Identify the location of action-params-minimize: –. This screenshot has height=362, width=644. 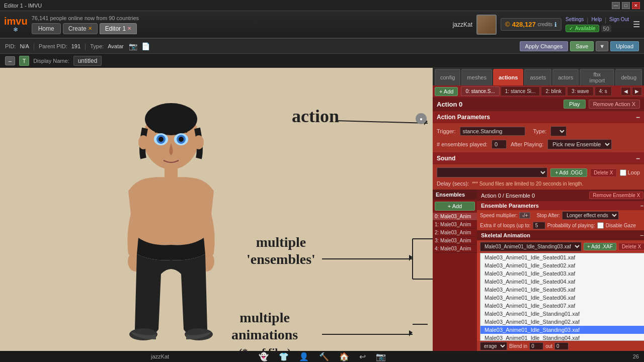
(638, 117).